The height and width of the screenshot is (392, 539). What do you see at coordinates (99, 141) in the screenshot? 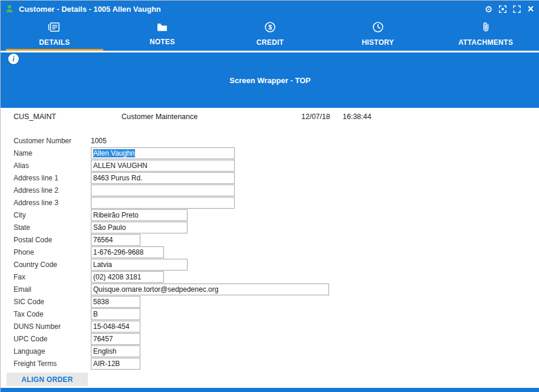
I see `customer-number-value: 1005` at bounding box center [99, 141].